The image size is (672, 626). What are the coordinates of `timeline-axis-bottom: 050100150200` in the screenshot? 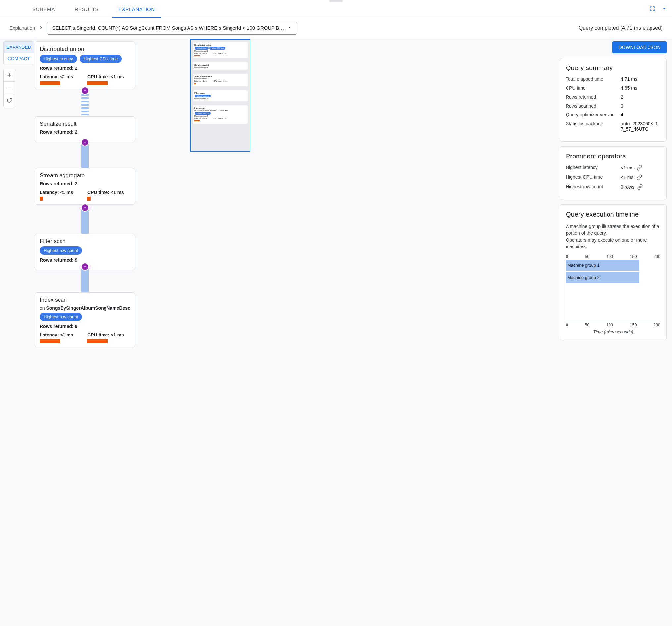 It's located at (613, 325).